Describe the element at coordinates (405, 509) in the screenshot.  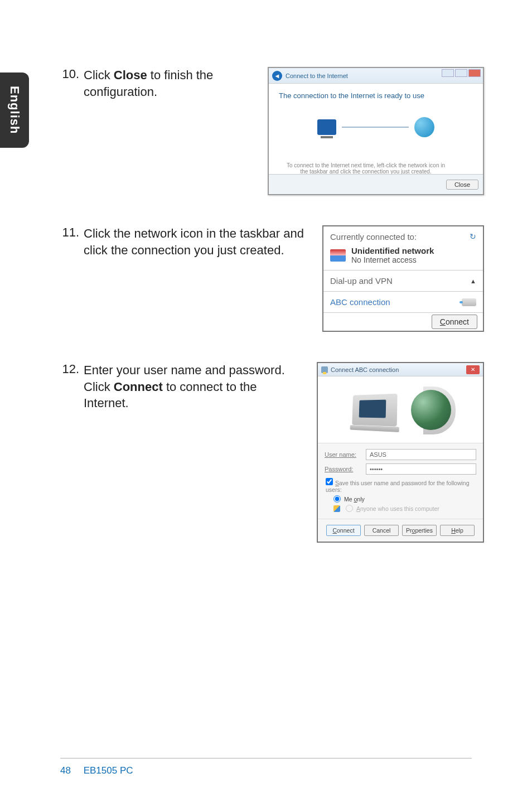
I see `radio-anyone: Anyone who uses this computer` at that location.